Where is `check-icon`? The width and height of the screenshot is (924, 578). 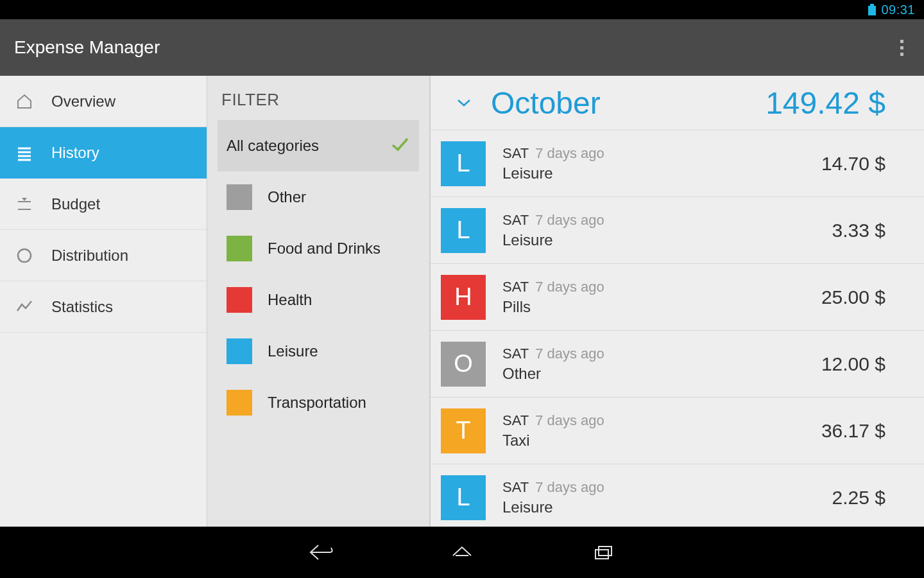
check-icon is located at coordinates (400, 146).